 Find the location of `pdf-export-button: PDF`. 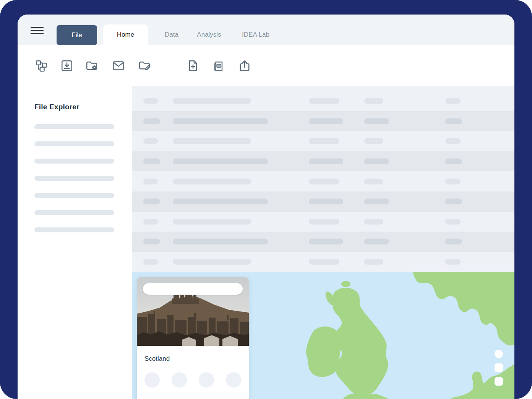

pdf-export-button: PDF is located at coordinates (219, 66).